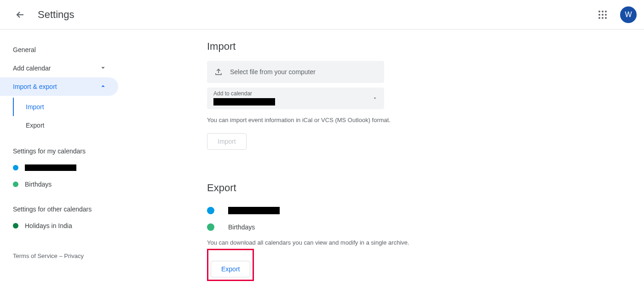 This screenshot has height=299, width=644. What do you see at coordinates (103, 87) in the screenshot?
I see `chevron-up-icon` at bounding box center [103, 87].